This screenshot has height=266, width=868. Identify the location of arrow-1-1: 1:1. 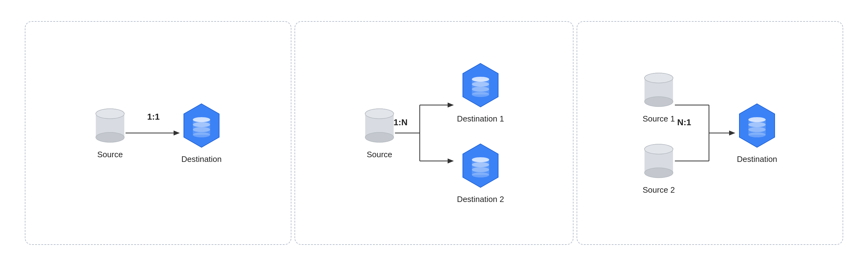
(154, 133).